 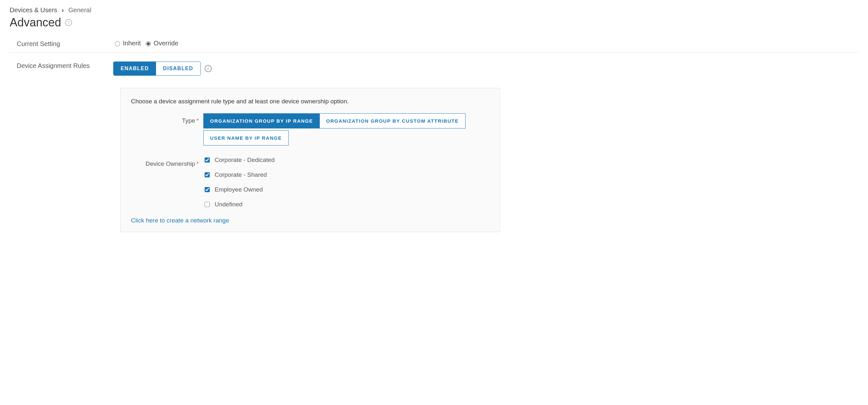 What do you see at coordinates (239, 190) in the screenshot?
I see `ownership-label-text: Employee Owned` at bounding box center [239, 190].